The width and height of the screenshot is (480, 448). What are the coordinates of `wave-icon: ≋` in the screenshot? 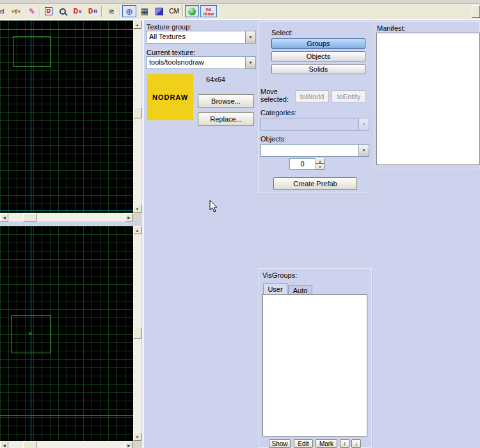 It's located at (111, 12).